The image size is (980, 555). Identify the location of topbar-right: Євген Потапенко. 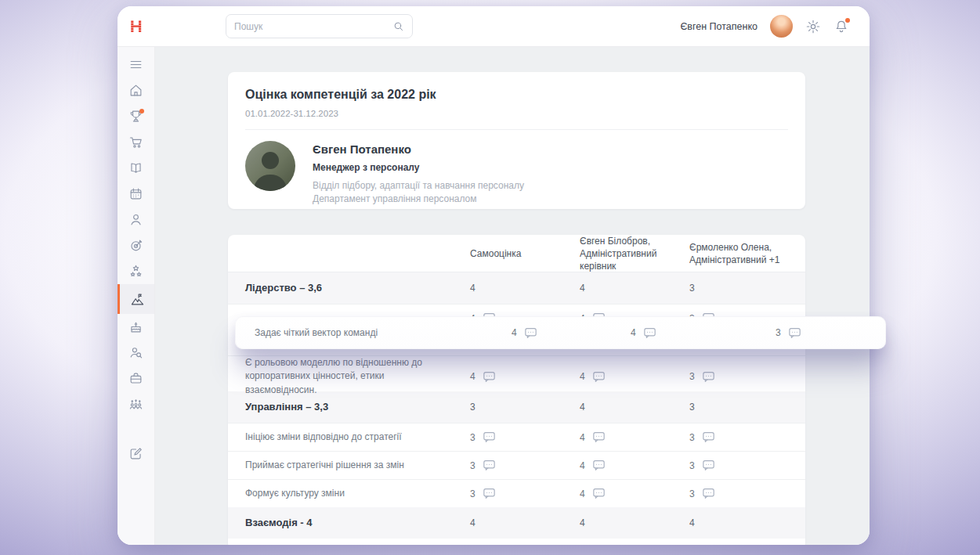
(775, 27).